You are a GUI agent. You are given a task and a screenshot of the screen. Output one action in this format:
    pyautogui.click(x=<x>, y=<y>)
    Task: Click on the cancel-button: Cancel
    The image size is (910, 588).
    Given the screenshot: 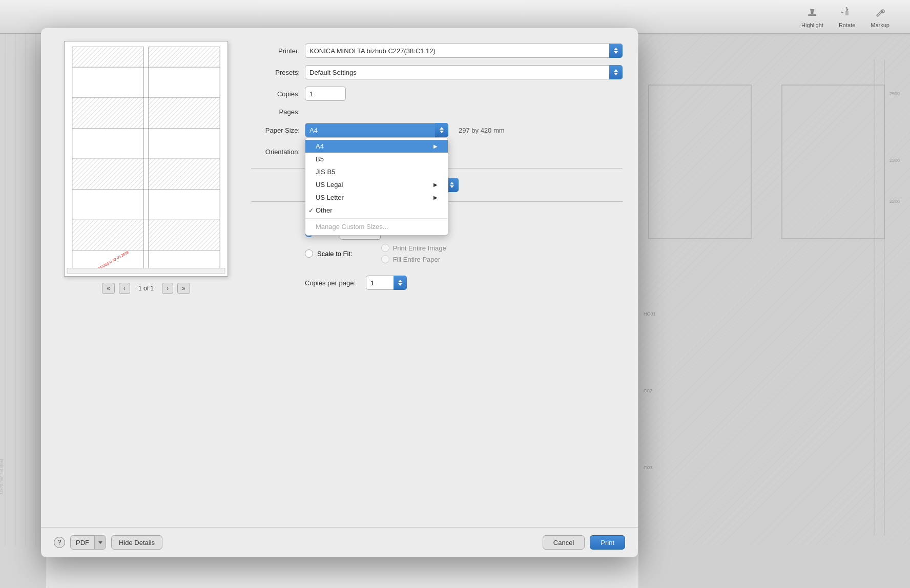 What is the action you would take?
    pyautogui.click(x=564, y=542)
    